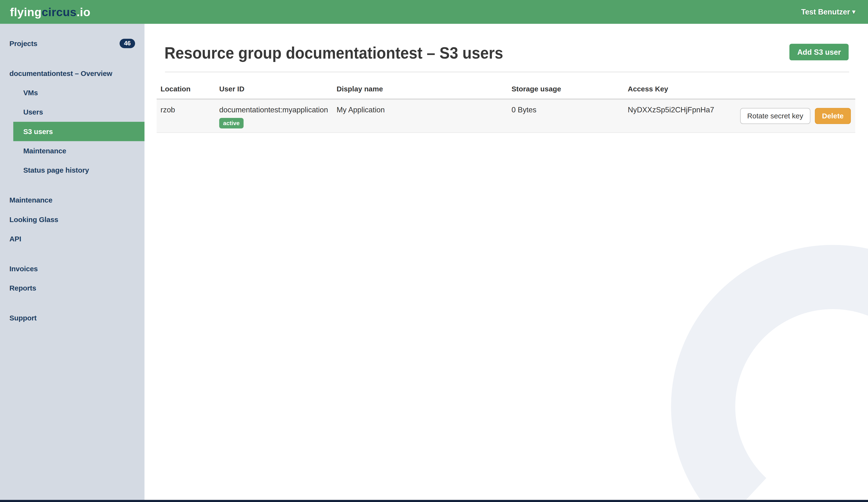 Image resolution: width=868 pixels, height=502 pixels. What do you see at coordinates (25, 12) in the screenshot?
I see `logo-part-flying: flying` at bounding box center [25, 12].